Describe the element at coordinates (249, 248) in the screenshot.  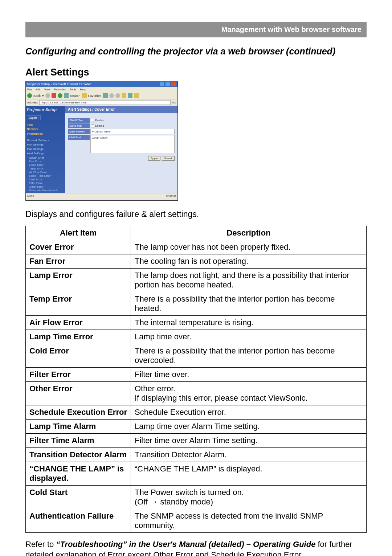
I see `alert-desc: The lamp cover has not been properly fix…` at that location.